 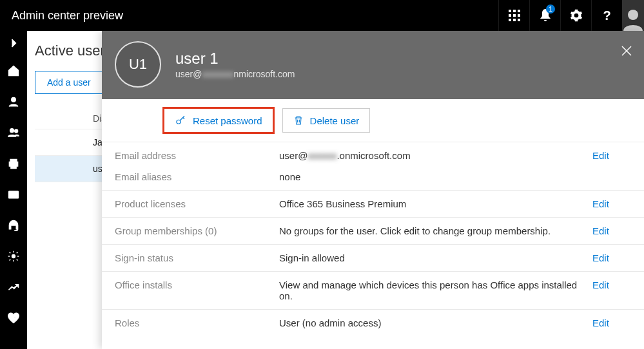 What do you see at coordinates (67, 15) in the screenshot?
I see `app-title: Admin center preview` at bounding box center [67, 15].